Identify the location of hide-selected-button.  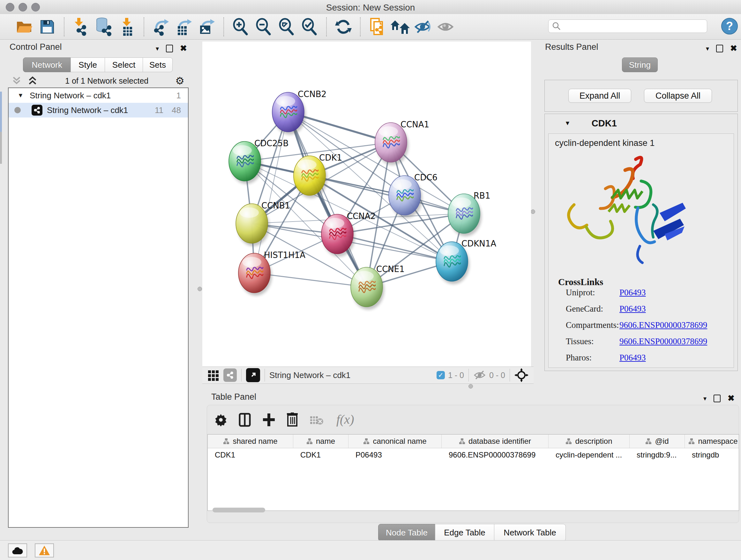
(423, 27).